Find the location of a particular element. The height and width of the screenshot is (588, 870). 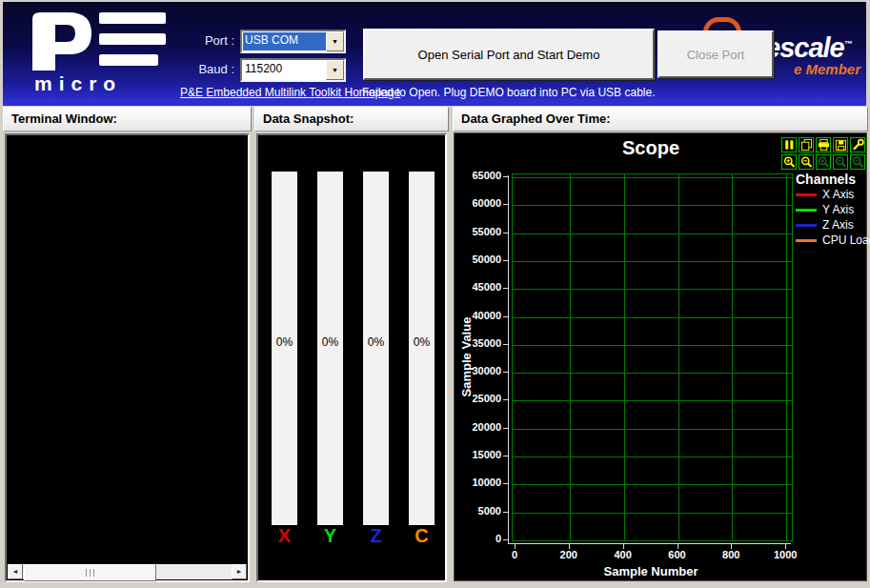

zoom-next-icon is located at coordinates (858, 162).